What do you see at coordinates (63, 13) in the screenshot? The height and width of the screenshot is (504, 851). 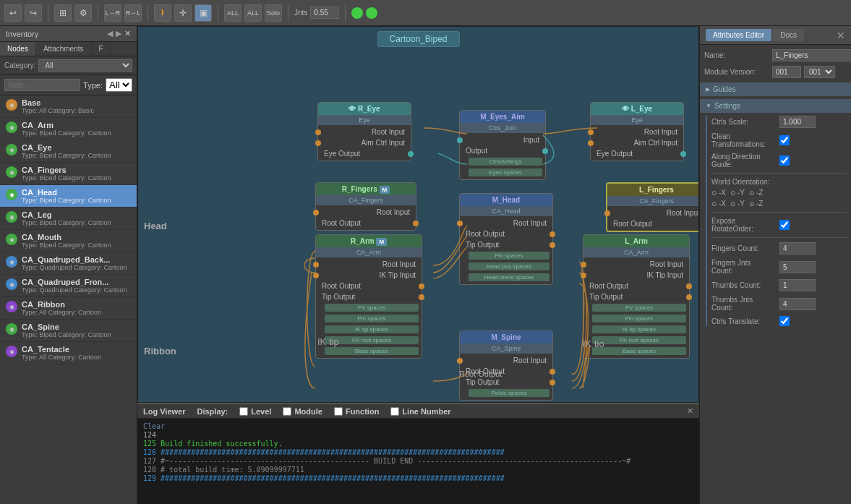 I see `layout-button: ⊞` at bounding box center [63, 13].